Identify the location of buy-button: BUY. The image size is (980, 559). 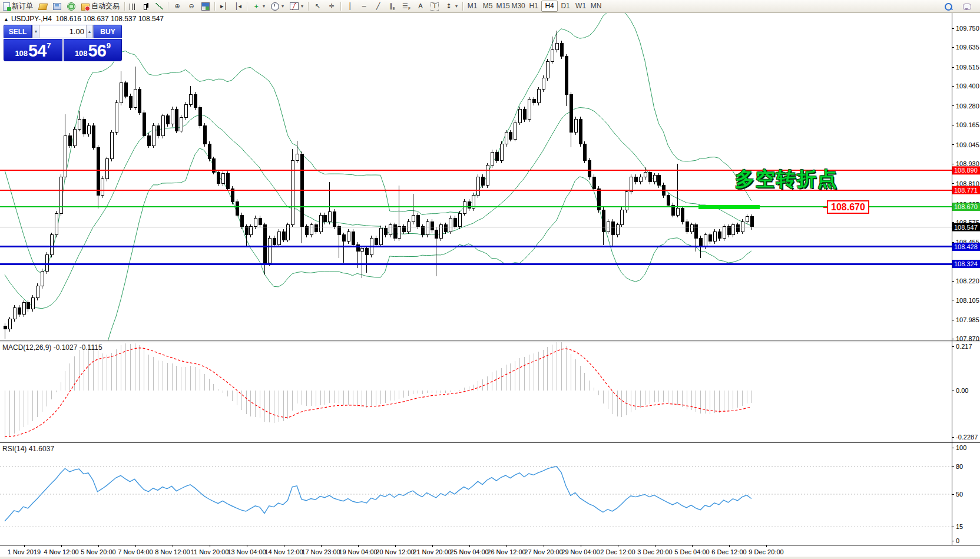
(108, 32).